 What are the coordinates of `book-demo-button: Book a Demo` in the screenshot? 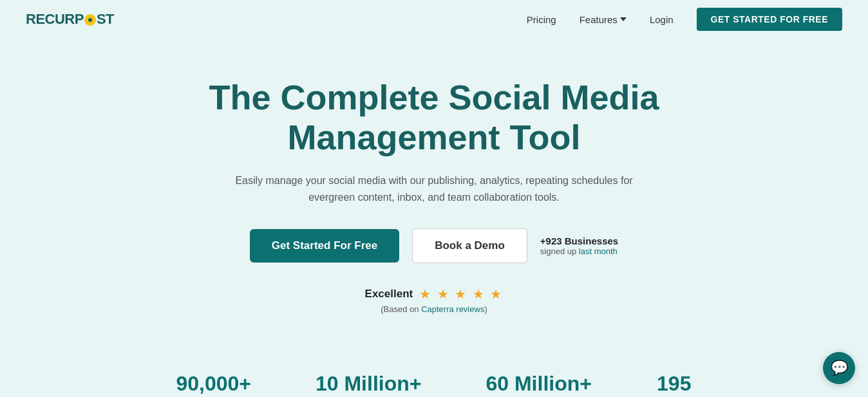 It's located at (470, 246).